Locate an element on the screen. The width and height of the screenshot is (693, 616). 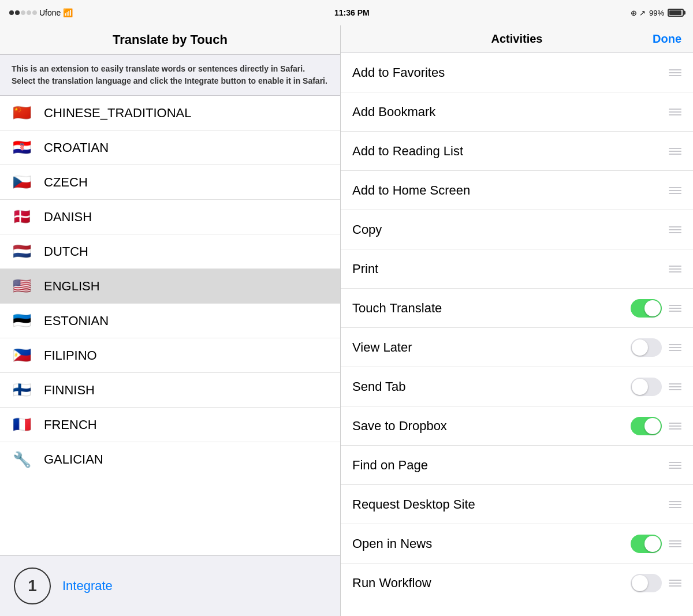
toggle-knob-save-dropbox is located at coordinates (653, 426).